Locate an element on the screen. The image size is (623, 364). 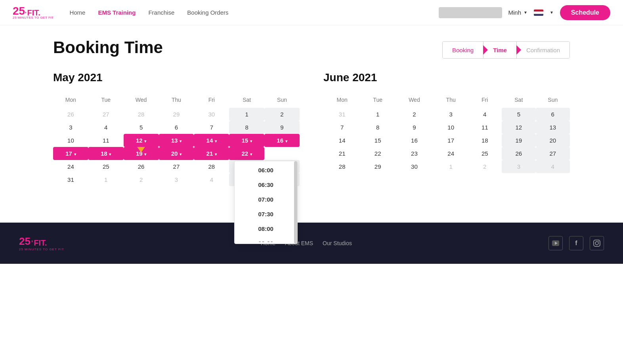
scrollbar is located at coordinates (296, 202).